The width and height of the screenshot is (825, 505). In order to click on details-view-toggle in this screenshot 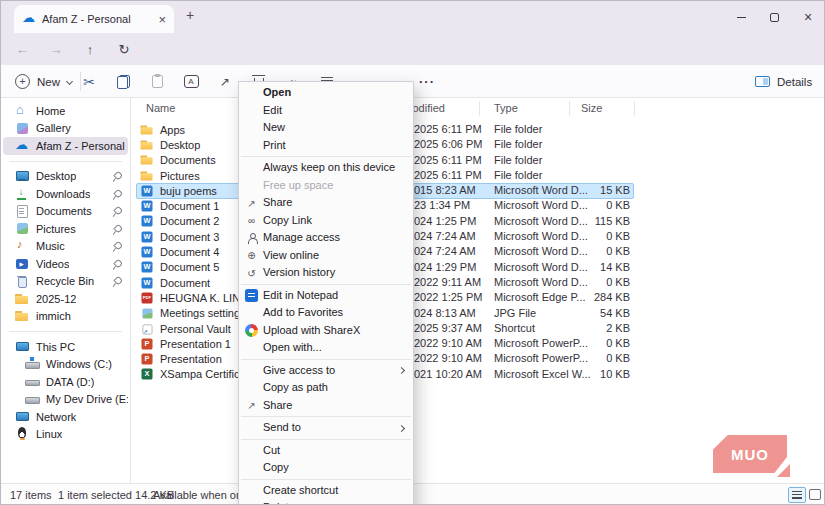, I will do `click(797, 495)`.